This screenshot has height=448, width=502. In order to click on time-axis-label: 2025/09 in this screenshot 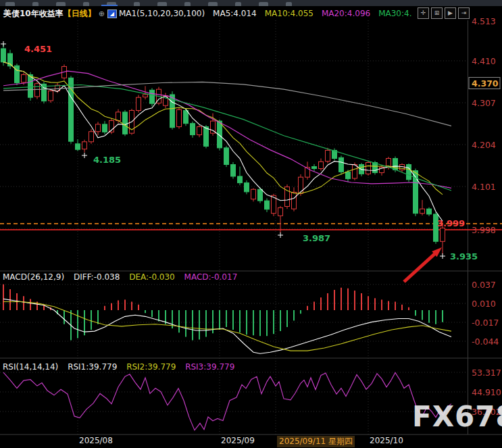, I will do `click(238, 441)`.